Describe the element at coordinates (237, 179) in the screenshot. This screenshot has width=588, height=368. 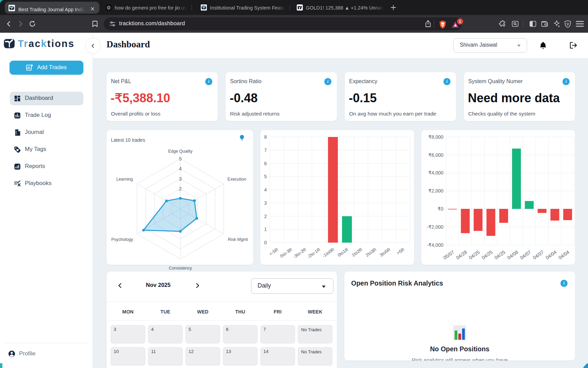
I see `svg-text: Execution` at that location.